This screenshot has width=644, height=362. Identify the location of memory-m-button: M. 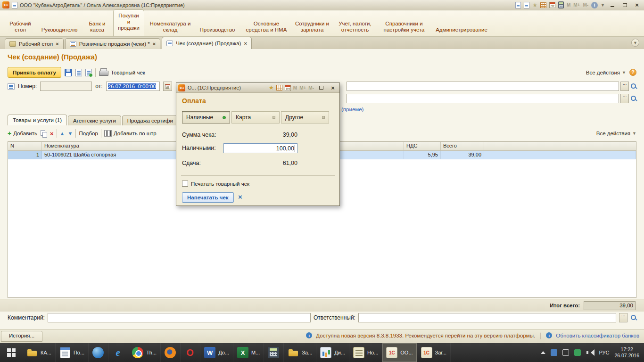
(569, 5).